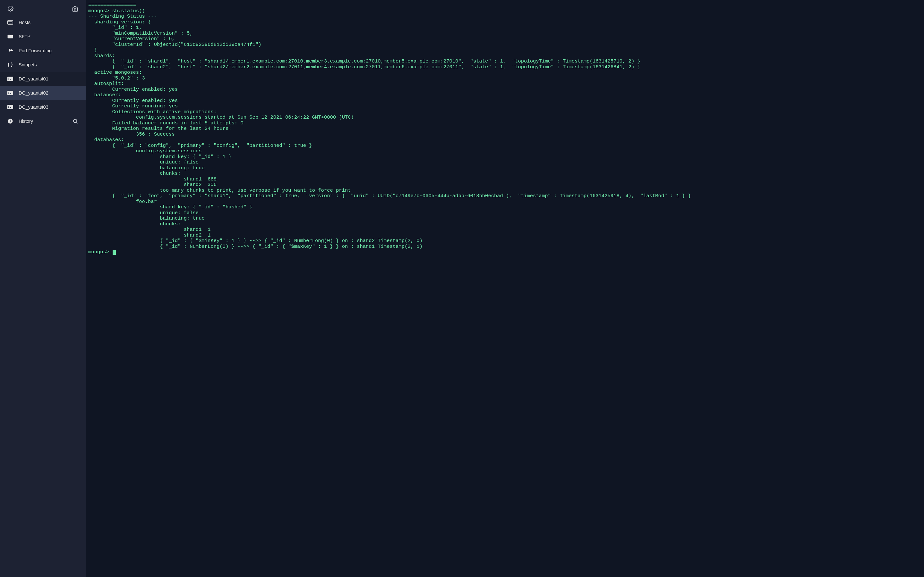  Describe the element at coordinates (75, 8) in the screenshot. I see `home-icon` at that location.